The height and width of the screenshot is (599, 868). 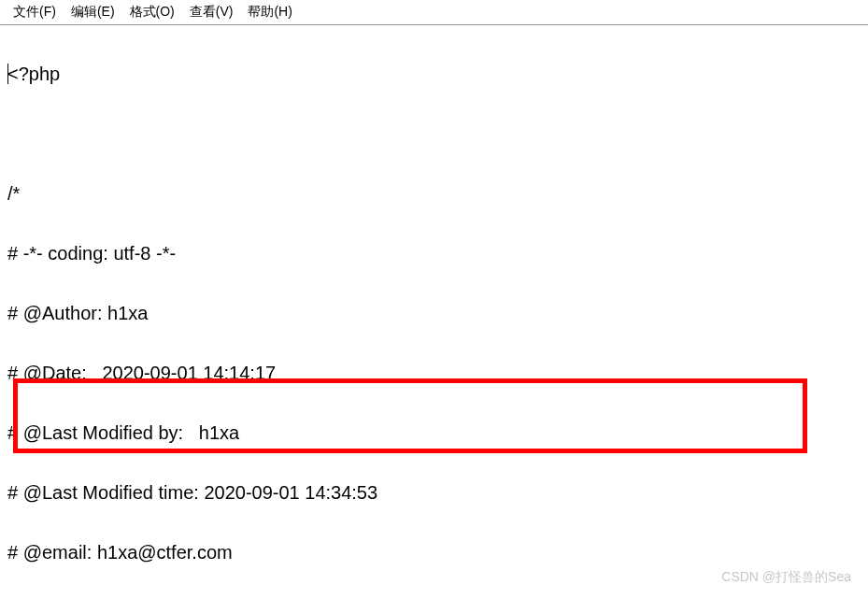 What do you see at coordinates (434, 313) in the screenshot?
I see `code-line: # @Author: h1xa` at bounding box center [434, 313].